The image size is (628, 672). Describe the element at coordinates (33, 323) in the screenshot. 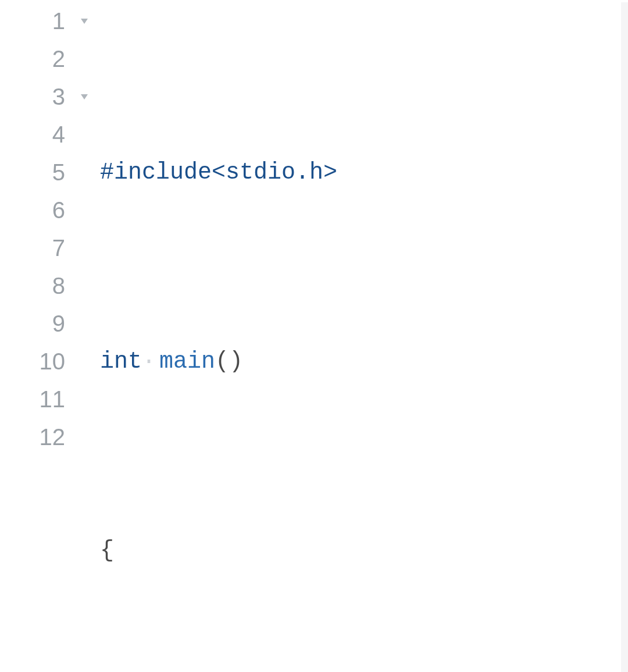

I see `line-number: 9` at that location.